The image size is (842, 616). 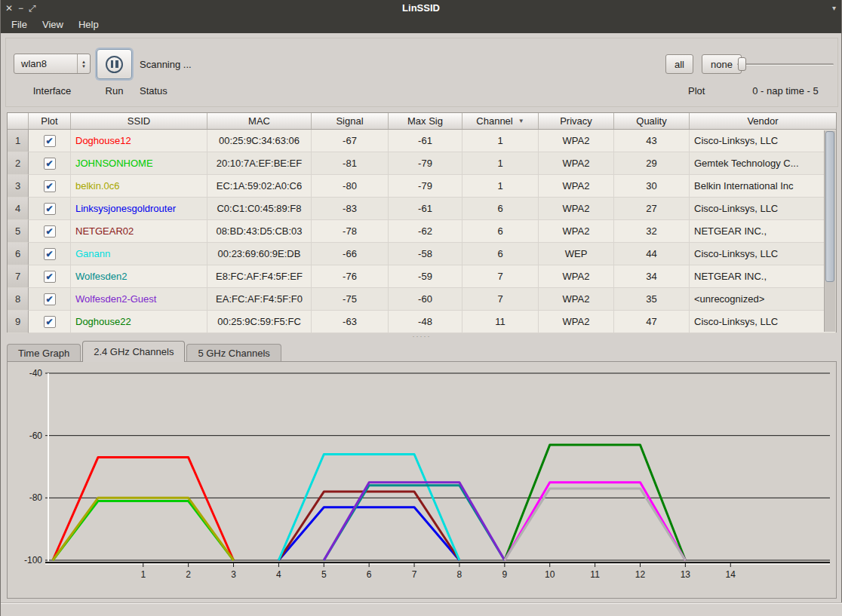 I want to click on slider-handle, so click(x=742, y=64).